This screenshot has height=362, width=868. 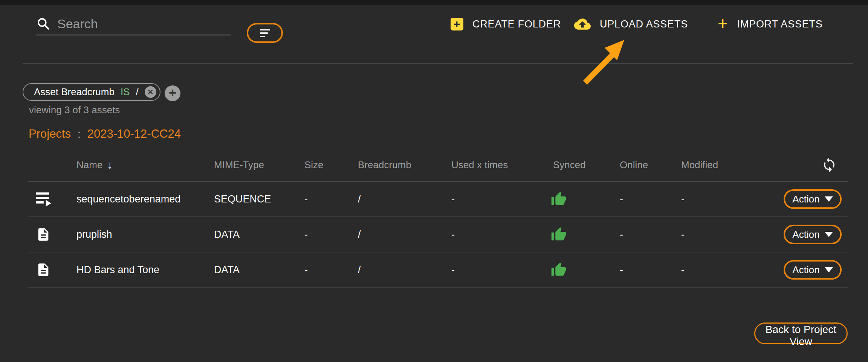 I want to click on asset-name: HD Bars and Tone, so click(x=145, y=270).